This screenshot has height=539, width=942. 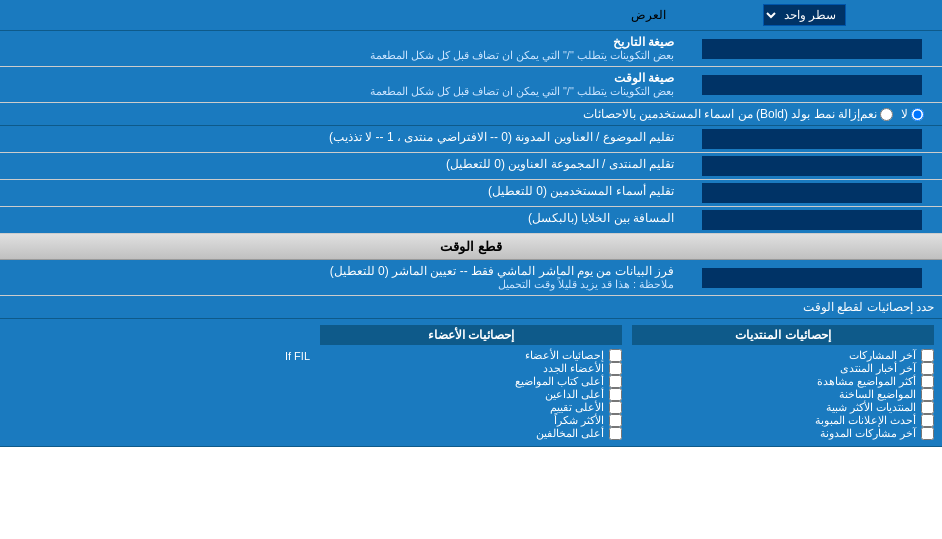 What do you see at coordinates (341, 92) in the screenshot?
I see `time-format-note: بعض التكوينات يتطلب "/" التي يمكن ان تضا…` at bounding box center [341, 92].